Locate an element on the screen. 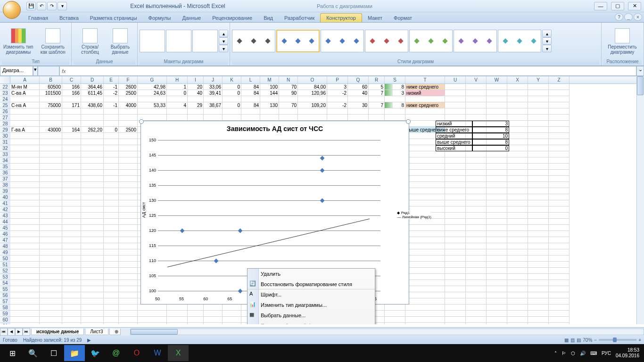 This screenshot has width=644, height=362. row-header: 59 is located at coordinates (5, 314).